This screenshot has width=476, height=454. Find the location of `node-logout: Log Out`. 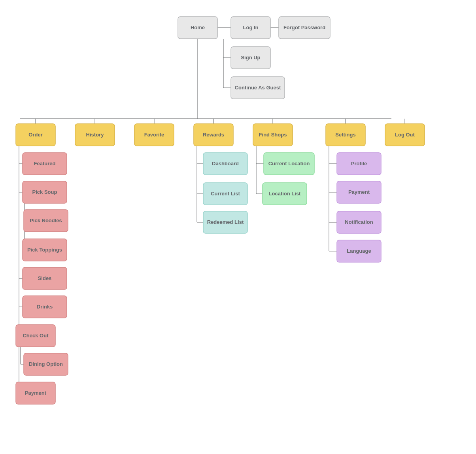

node-logout: Log Out is located at coordinates (405, 135).